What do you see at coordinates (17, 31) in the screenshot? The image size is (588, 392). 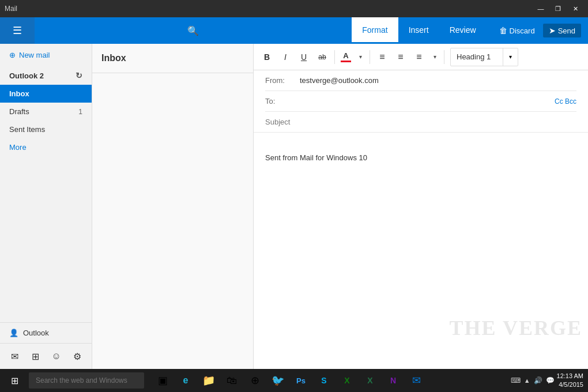 I see `hamburger-icon: ☰` at bounding box center [17, 31].